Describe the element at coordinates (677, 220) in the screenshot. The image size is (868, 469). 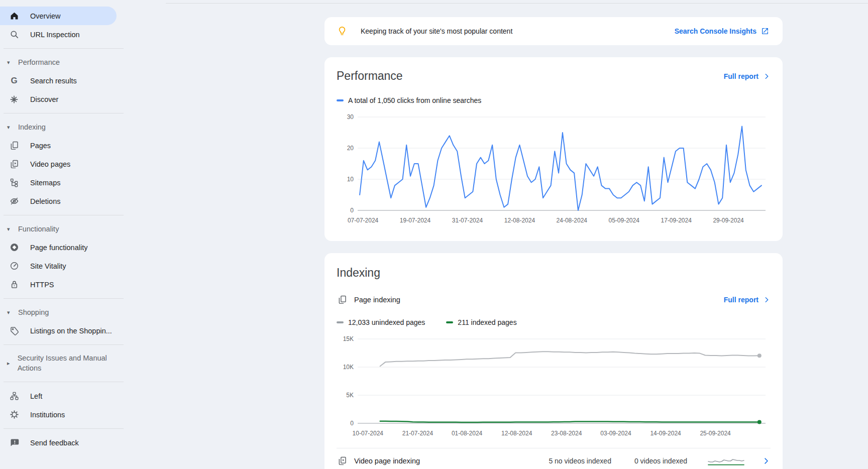
I see `svg-text: 17-09-2024` at that location.